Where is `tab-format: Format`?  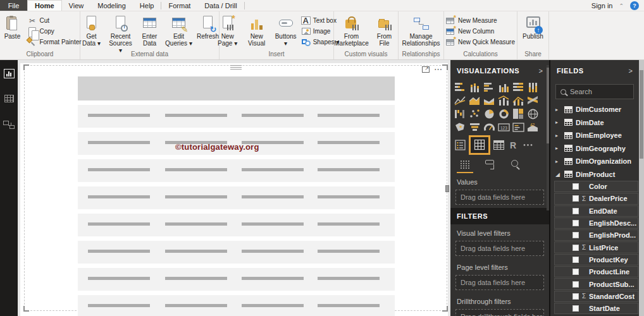 tab-format: Format is located at coordinates (180, 5).